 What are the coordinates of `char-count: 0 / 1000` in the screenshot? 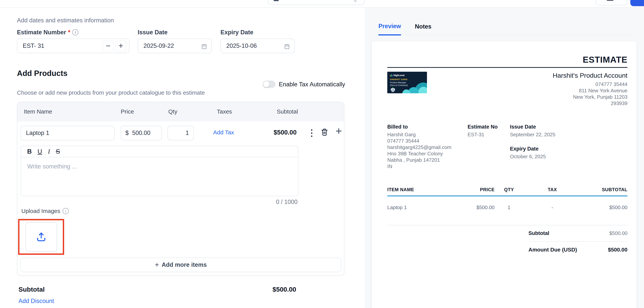 It's located at (287, 202).